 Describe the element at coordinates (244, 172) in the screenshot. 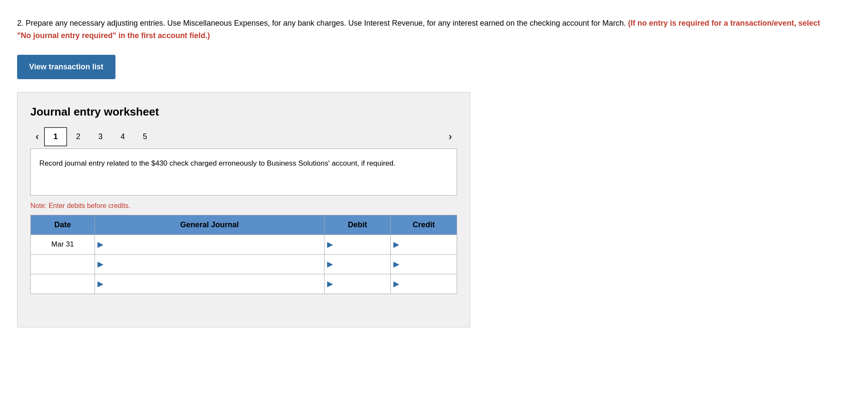

I see `entry-description: Record journal entry related to the $430…` at that location.